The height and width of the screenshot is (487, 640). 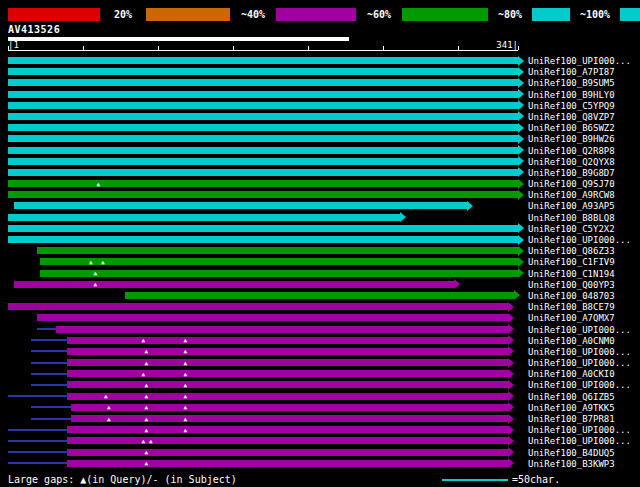 What do you see at coordinates (572, 95) in the screenshot?
I see `hit-label: UniRef100_B9HLY0` at bounding box center [572, 95].